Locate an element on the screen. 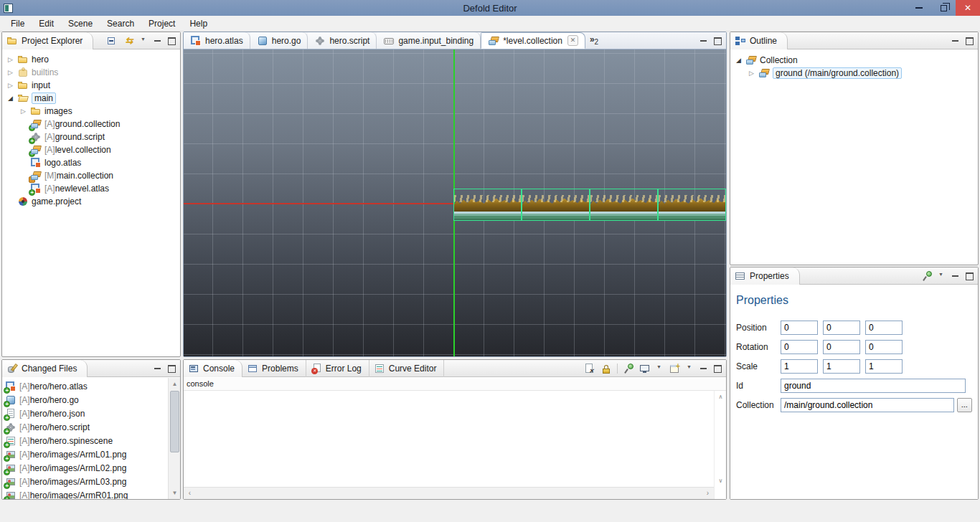 This screenshot has width=980, height=522. tab-properties: Properties is located at coordinates (765, 276).